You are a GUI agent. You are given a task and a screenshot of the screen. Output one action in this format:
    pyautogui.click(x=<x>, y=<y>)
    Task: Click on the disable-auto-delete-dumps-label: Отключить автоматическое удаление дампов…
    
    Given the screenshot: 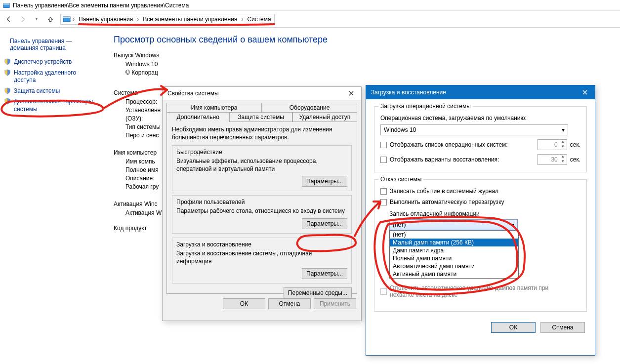 What is the action you would take?
    pyautogui.click(x=474, y=291)
    